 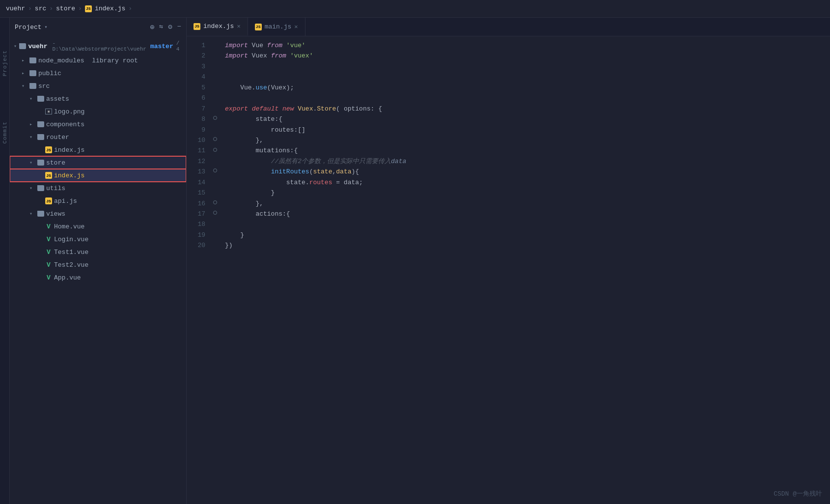 I want to click on token: export, so click(x=237, y=109).